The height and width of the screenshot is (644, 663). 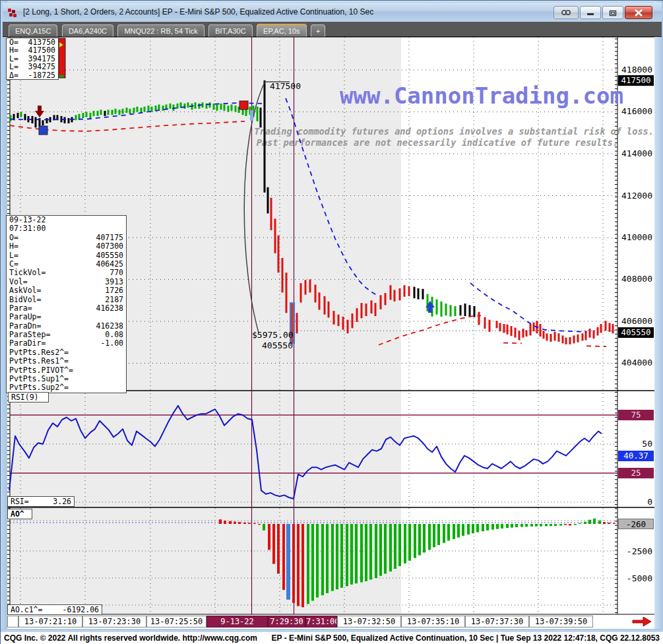 I want to click on data-row: Para=416238, so click(x=66, y=309).